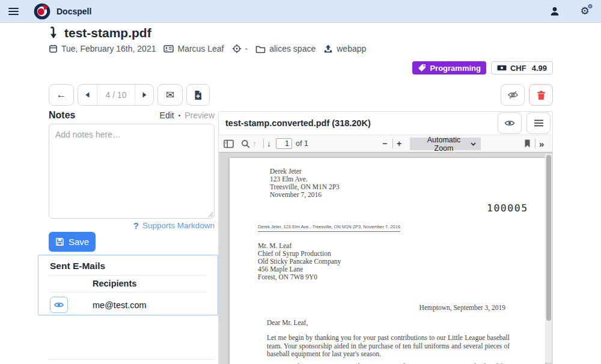  Describe the element at coordinates (115, 95) in the screenshot. I see `item-pager: 4 / 10` at that location.